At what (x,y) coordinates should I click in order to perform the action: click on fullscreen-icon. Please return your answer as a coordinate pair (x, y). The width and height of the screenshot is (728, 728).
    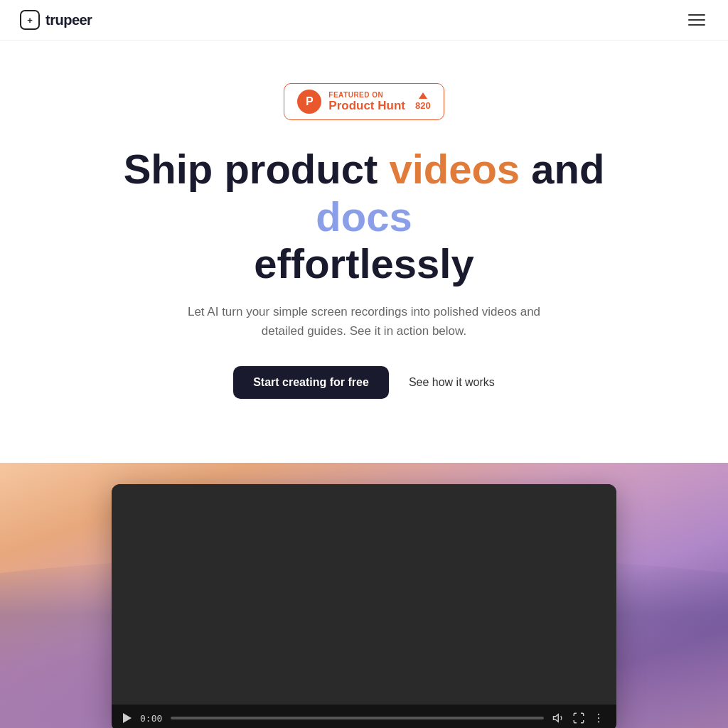
    Looking at the image, I should click on (579, 718).